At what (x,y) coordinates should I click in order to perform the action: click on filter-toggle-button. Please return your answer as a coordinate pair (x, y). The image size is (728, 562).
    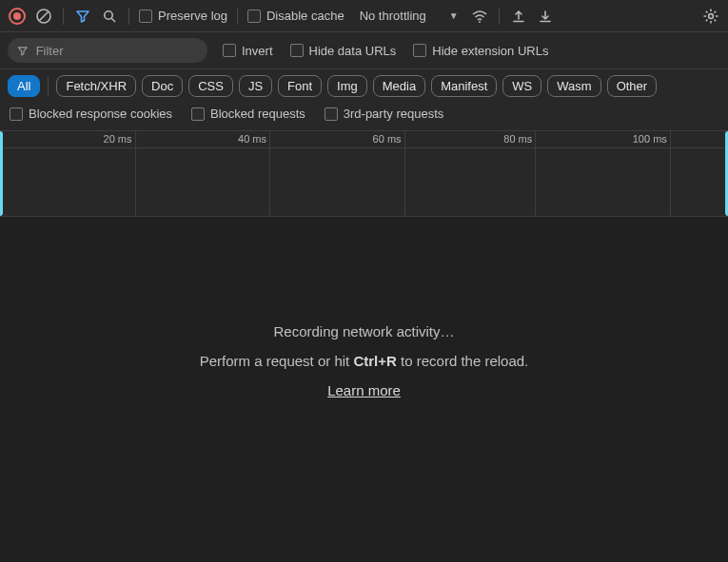
    Looking at the image, I should click on (83, 16).